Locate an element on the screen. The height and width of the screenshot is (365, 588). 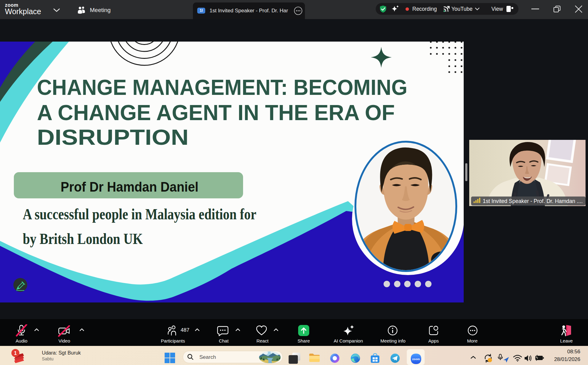
svg-text: A CHANGE AGENT IN THE ERA OF is located at coordinates (216, 113).